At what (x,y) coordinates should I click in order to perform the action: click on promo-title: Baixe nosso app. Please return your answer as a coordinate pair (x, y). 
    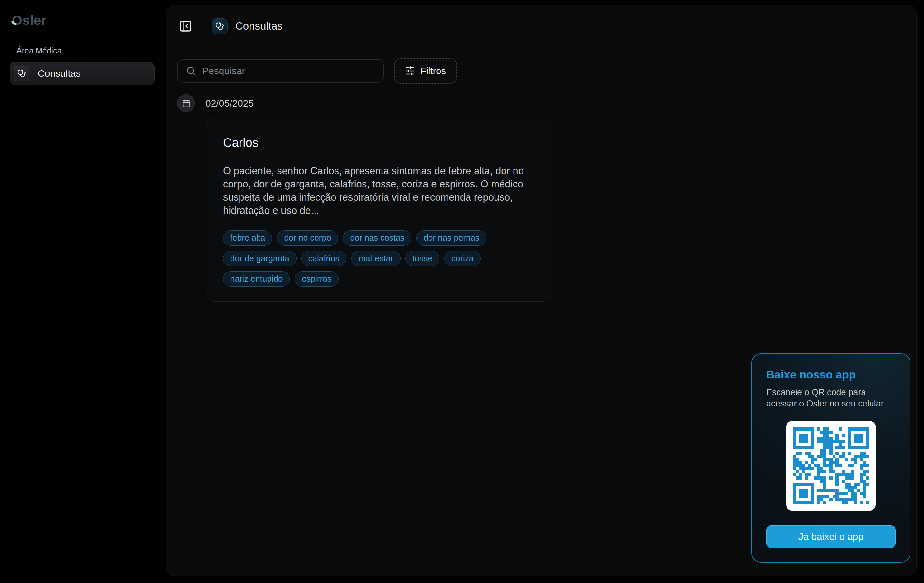
    Looking at the image, I should click on (831, 375).